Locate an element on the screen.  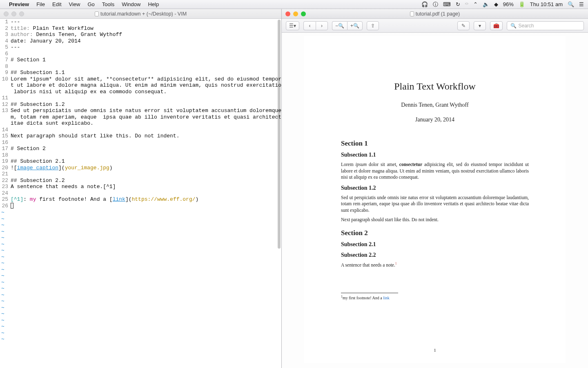
info-icon: ⓘ is located at coordinates (435, 4).